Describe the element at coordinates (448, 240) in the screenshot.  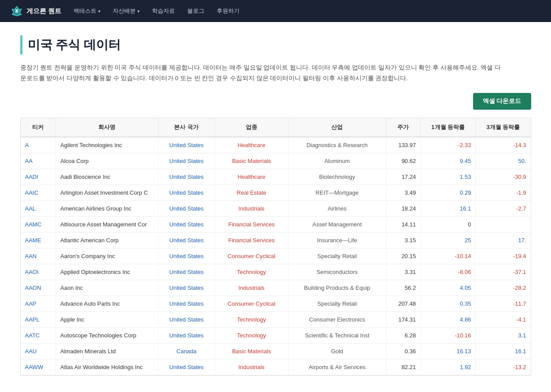
I see `table-cell: 25` at that location.